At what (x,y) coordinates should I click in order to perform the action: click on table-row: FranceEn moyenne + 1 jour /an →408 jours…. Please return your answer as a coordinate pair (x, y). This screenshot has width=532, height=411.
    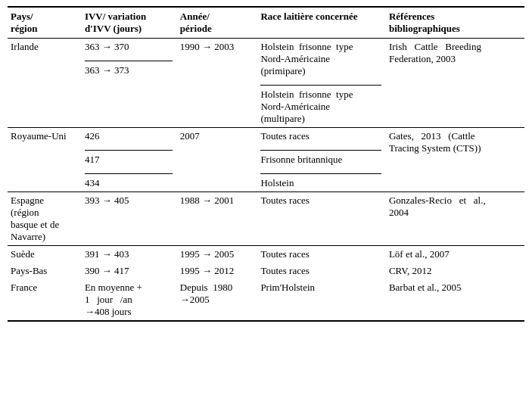
    Looking at the image, I should click on (266, 300).